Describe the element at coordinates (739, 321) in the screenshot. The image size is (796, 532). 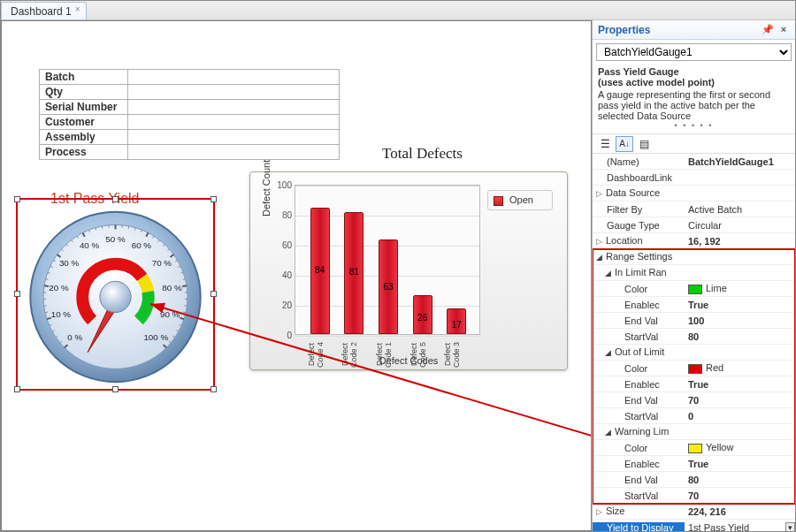
I see `prop-inlimit-end-val: 100` at that location.